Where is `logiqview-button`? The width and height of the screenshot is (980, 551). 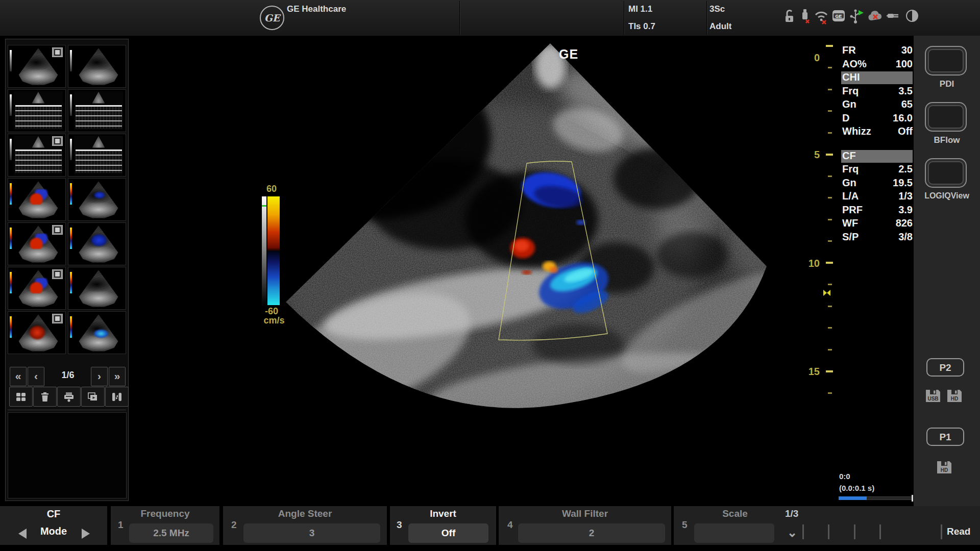 logiqview-button is located at coordinates (946, 173).